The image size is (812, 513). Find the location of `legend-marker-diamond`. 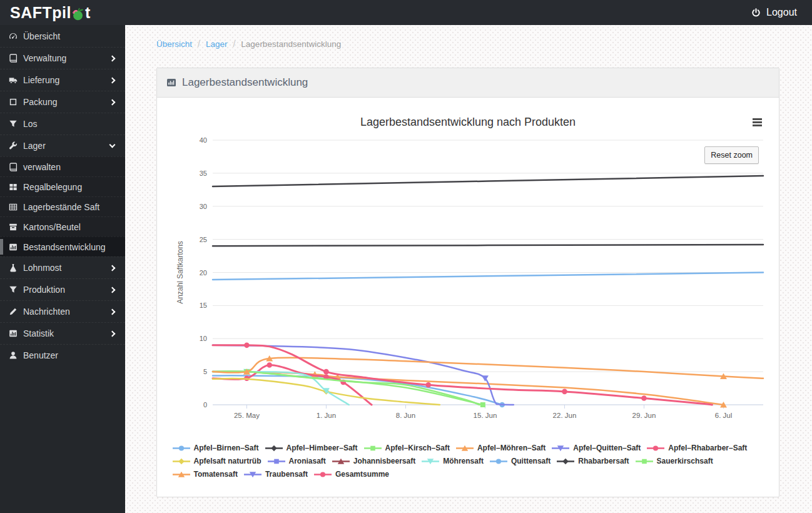

legend-marker-diamond is located at coordinates (274, 448).